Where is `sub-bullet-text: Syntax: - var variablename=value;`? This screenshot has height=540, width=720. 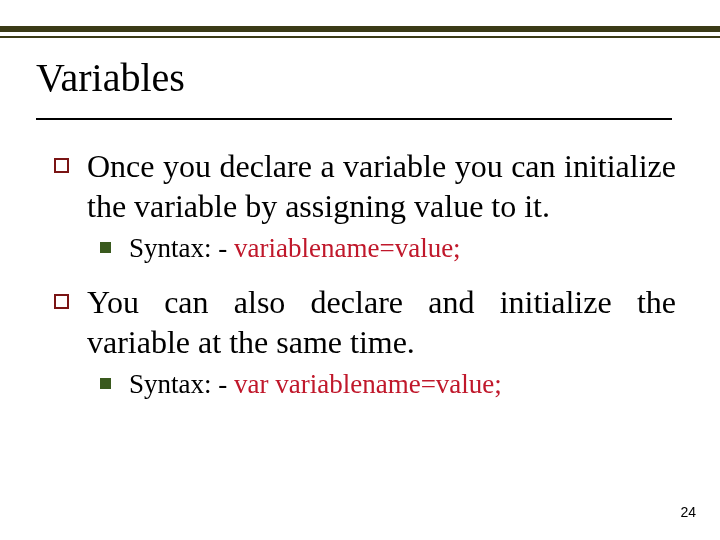
sub-bullet-text: Syntax: - var variablename=value; is located at coordinates (316, 385).